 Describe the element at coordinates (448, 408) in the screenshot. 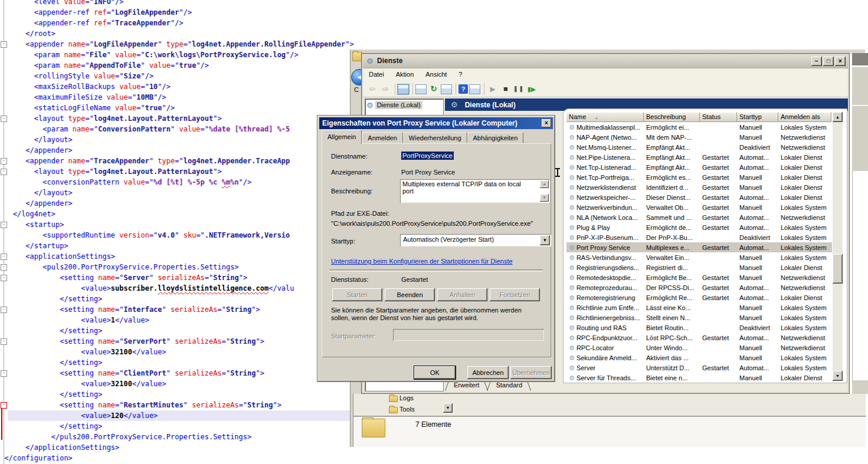

I see `dropdown-arrow-button: ▼` at that location.